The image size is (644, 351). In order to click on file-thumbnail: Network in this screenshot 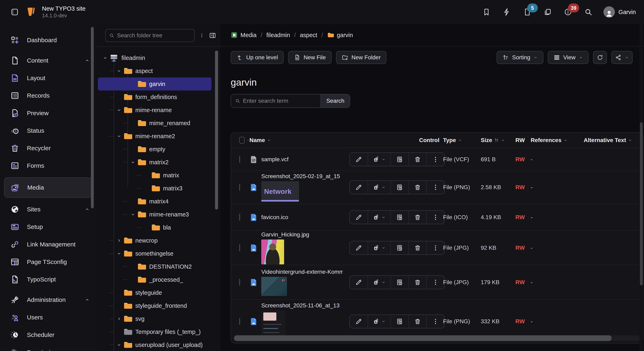, I will do `click(280, 192)`.